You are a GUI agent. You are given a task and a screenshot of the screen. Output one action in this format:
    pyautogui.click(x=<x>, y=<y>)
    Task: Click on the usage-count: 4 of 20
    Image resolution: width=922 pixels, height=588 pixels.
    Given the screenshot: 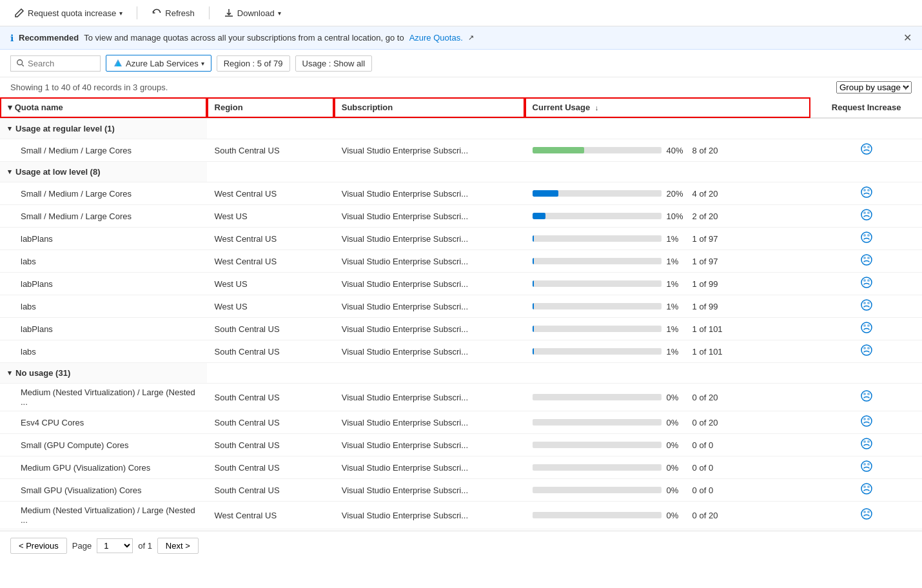 What is the action you would take?
    pyautogui.click(x=712, y=193)
    